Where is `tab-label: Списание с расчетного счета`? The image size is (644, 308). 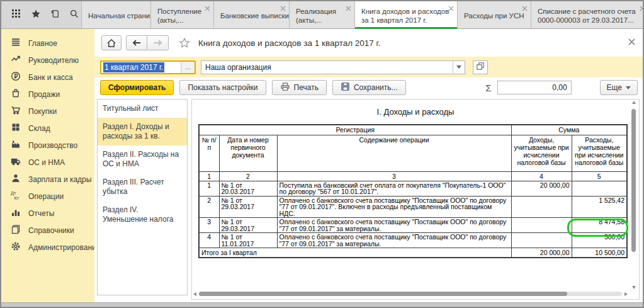
tab-label: Списание с расчетного счета is located at coordinates (587, 11).